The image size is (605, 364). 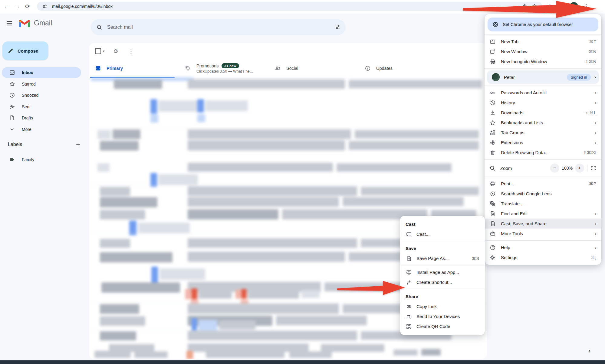 I want to click on page-save-icon, so click(x=493, y=224).